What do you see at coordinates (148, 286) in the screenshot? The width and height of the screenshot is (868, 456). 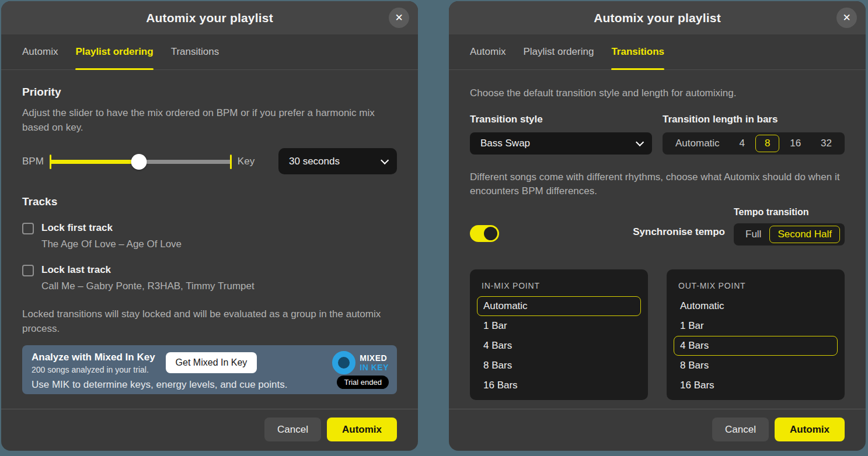 I see `last-track-name: Call Me – Gabry Ponte, R3HAB, Timmy Trum…` at bounding box center [148, 286].